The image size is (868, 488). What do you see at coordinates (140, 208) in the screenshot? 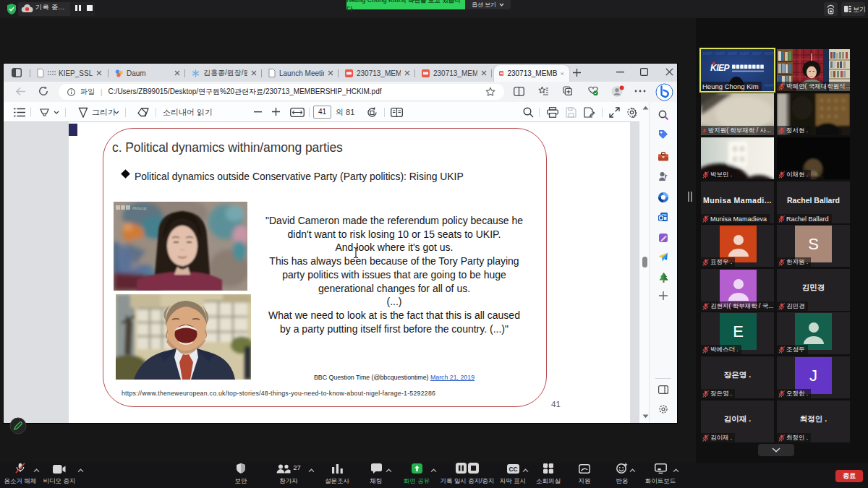
I see `svg-text: #bbcqt` at bounding box center [140, 208].